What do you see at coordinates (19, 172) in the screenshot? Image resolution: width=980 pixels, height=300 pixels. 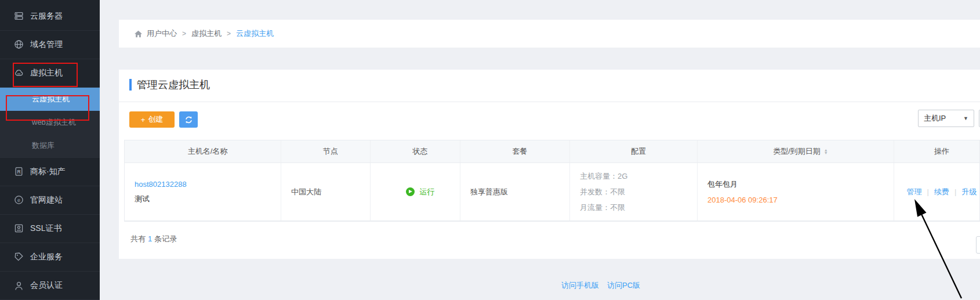 I see `trademark-icon: R` at bounding box center [19, 172].